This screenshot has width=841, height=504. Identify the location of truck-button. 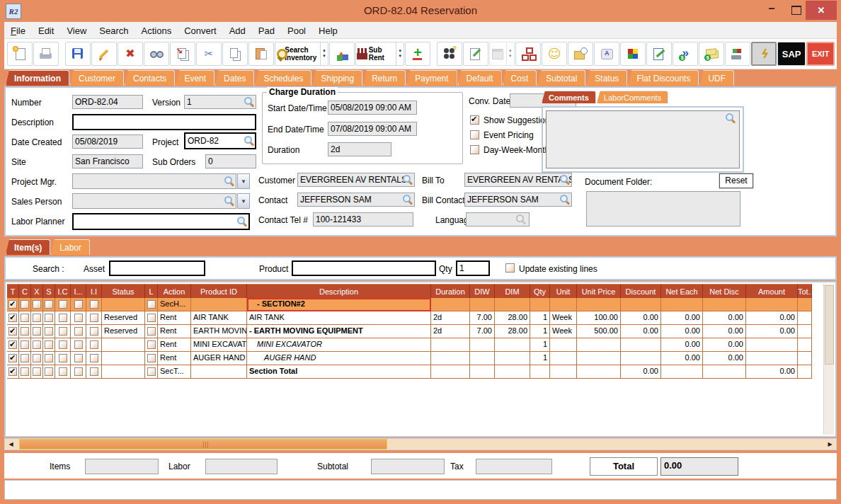
(738, 54).